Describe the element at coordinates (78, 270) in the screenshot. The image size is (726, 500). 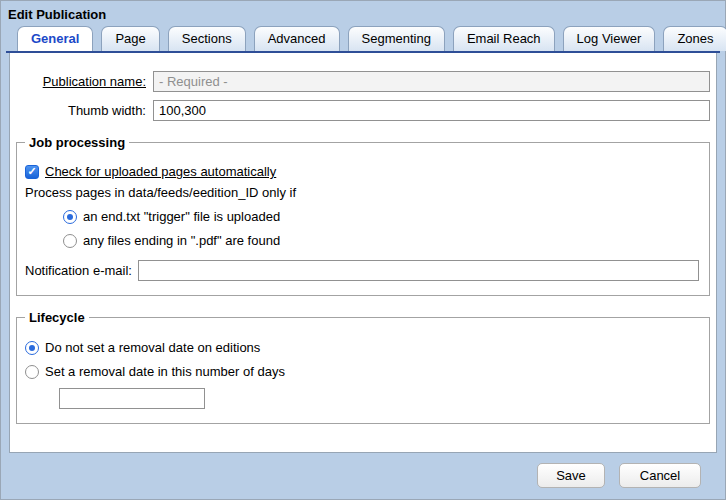
I see `notification-email-label: Notification e-mail:` at that location.